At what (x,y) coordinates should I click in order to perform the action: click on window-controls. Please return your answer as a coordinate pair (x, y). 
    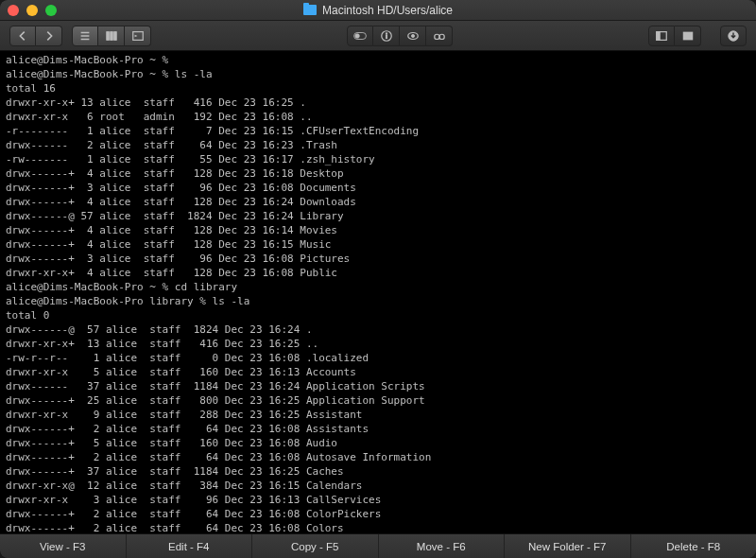
    Looking at the image, I should click on (32, 10).